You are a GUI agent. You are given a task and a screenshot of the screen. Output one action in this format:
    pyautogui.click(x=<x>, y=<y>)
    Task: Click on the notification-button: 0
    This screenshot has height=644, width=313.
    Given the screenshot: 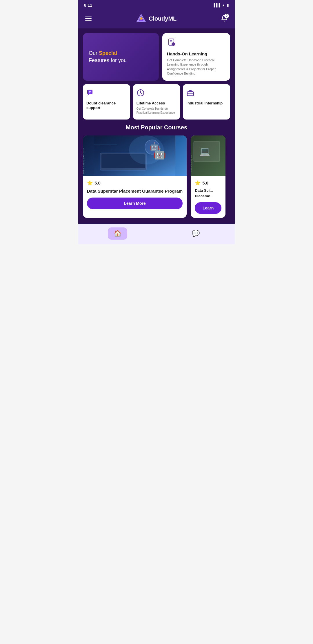 What is the action you would take?
    pyautogui.click(x=224, y=19)
    